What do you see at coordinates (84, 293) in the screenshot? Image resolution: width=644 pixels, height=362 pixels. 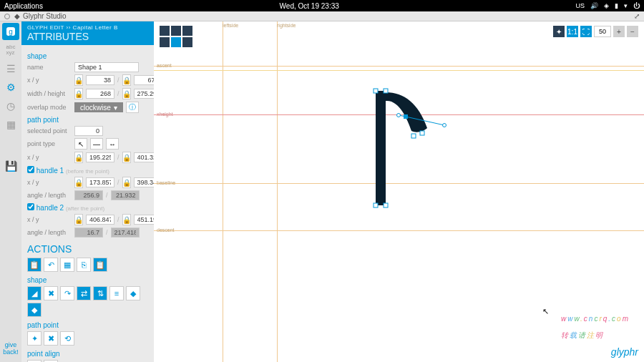 I see `shape-a4: ⇄` at bounding box center [84, 293].